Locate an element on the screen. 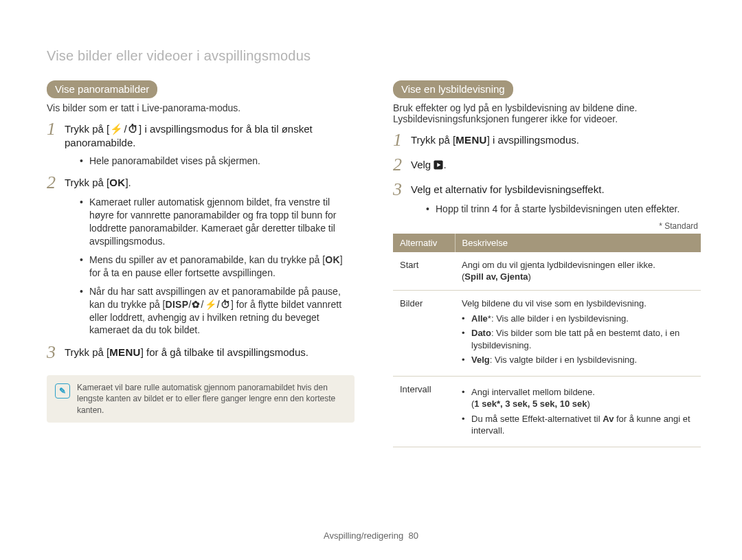  table-head-option: Alternativ is located at coordinates (424, 243).